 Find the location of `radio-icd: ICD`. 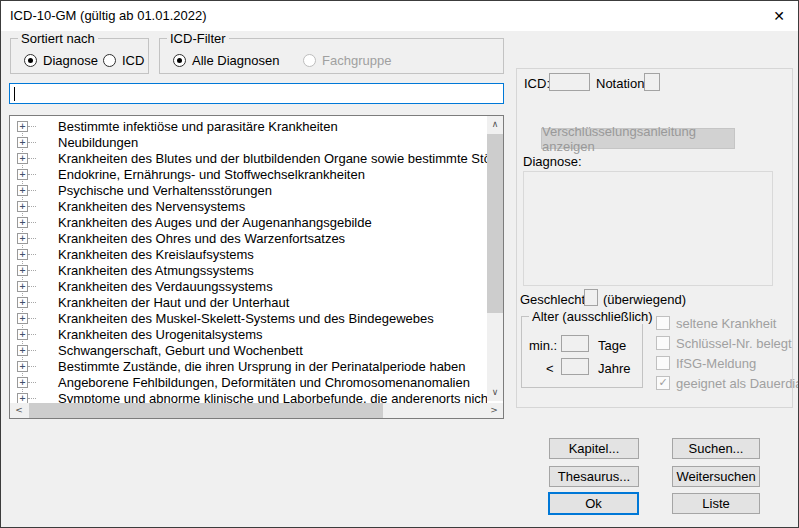

radio-icd: ICD is located at coordinates (124, 60).